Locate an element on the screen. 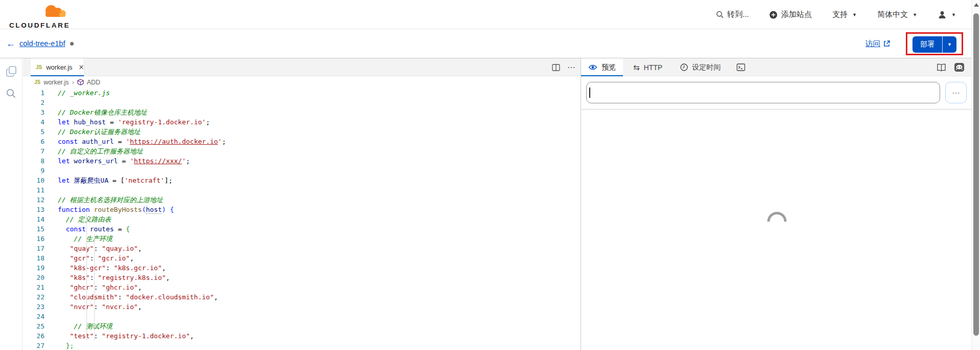 The height and width of the screenshot is (350, 980). close-icon: ✕ is located at coordinates (82, 68).